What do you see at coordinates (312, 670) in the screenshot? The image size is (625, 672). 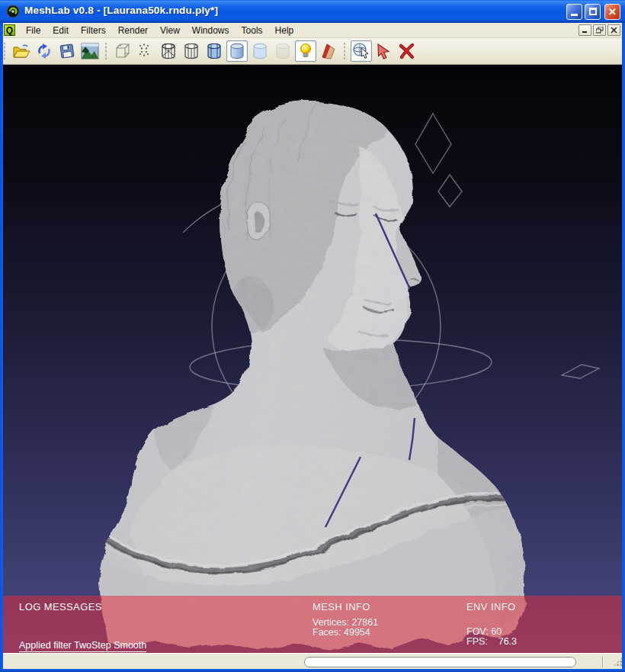 I see `window-border-bottom` at bounding box center [312, 670].